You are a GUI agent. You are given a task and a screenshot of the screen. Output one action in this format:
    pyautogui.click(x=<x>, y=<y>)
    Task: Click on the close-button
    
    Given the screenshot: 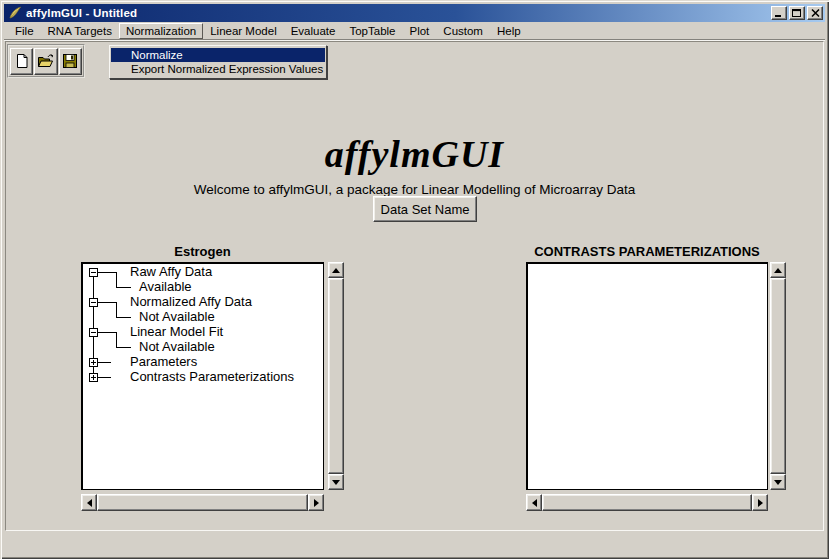 What is the action you would take?
    pyautogui.click(x=815, y=13)
    